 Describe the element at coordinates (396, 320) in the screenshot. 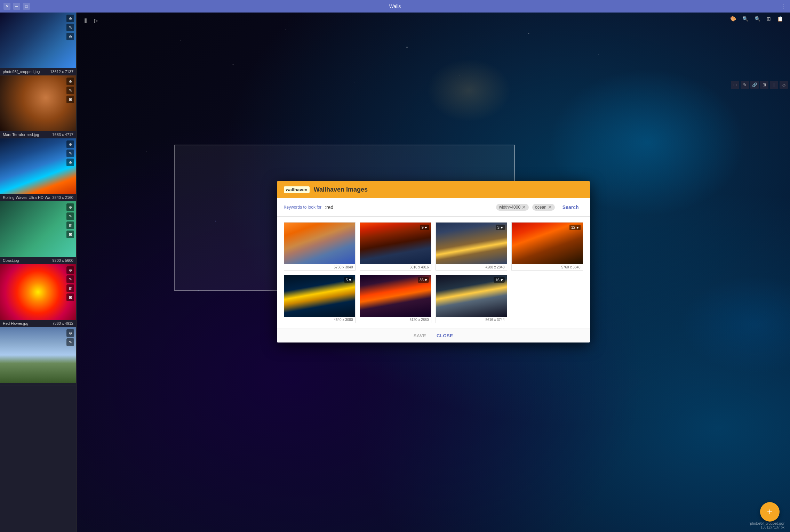

I see `grid-info: 5120 x 2880` at that location.